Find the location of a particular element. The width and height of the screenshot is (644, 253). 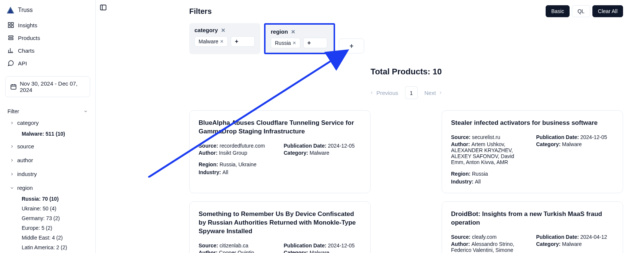

card-source: Source: citizenlab.ca is located at coordinates (237, 246).